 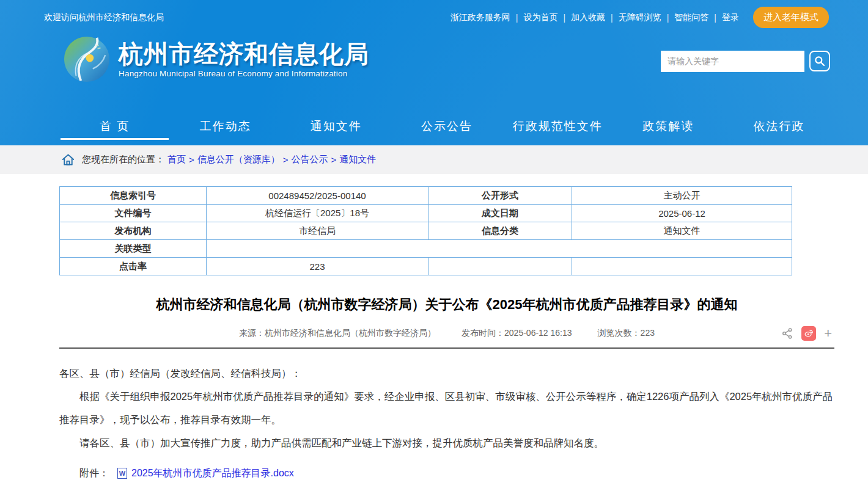 What do you see at coordinates (637, 17) in the screenshot?
I see `top-utility-links: 浙江政务服务网 | 设为首页 | 加入收藏 | 无障碍浏览 | 智能问答 | 登…` at bounding box center [637, 17].